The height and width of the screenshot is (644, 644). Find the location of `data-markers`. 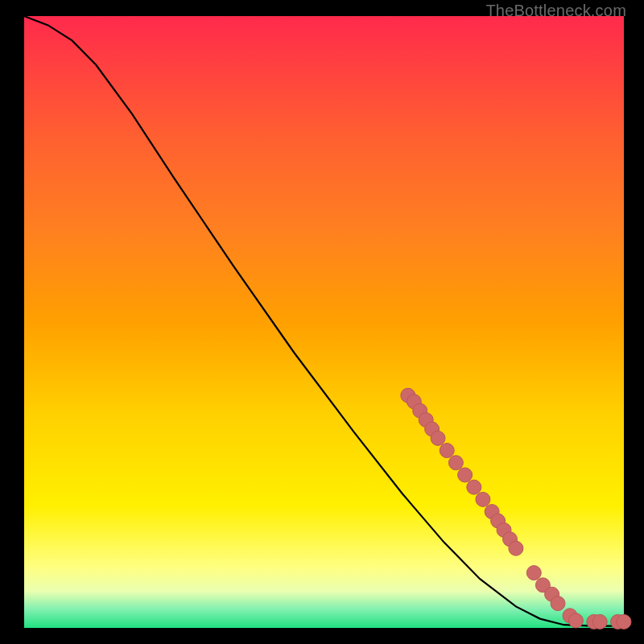

data-markers is located at coordinates (516, 509).